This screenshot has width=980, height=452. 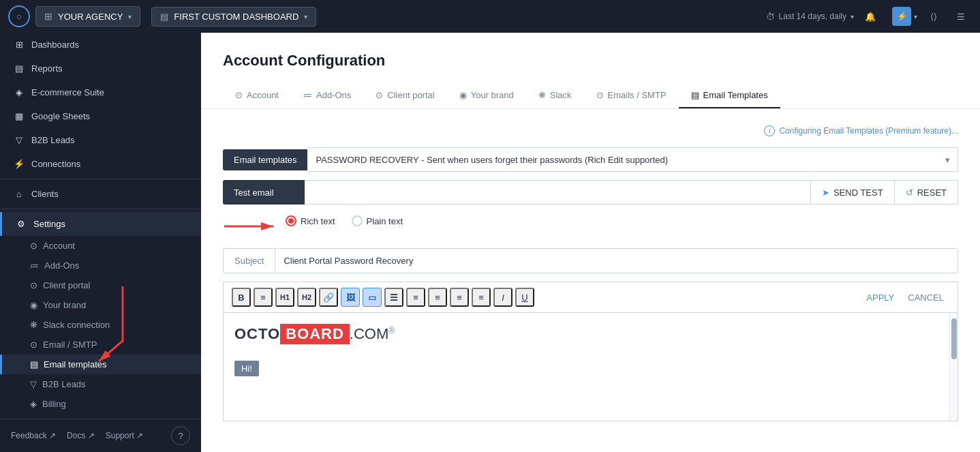 I want to click on sidebar-item-label: E-commerce Suite, so click(x=68, y=93).